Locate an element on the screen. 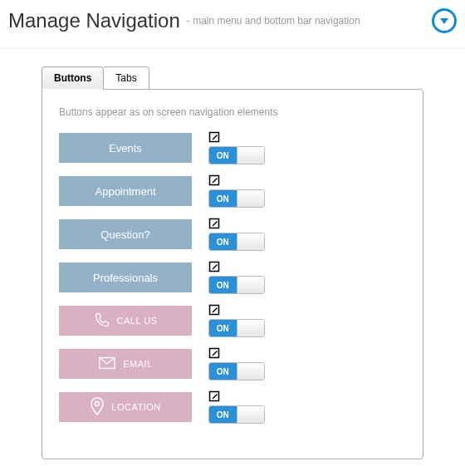  panel-note: Buttons appear as on screen navigation e… is located at coordinates (232, 112).